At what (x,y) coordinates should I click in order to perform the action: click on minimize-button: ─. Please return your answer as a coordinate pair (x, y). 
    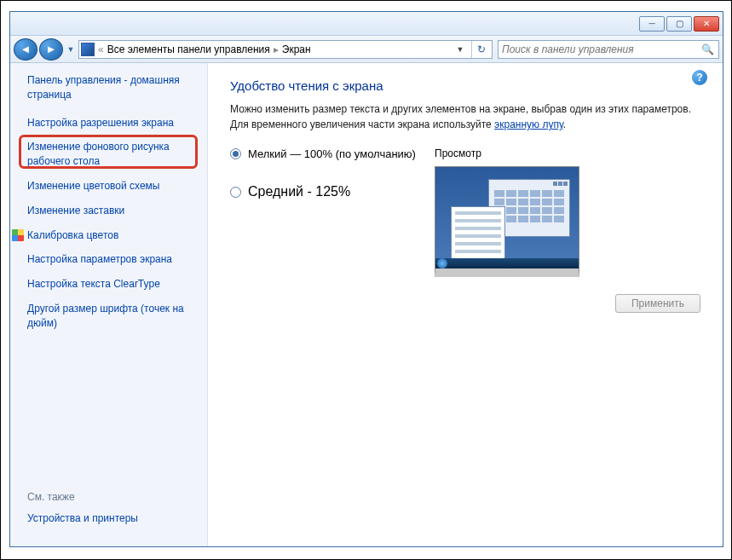
    Looking at the image, I should click on (652, 24).